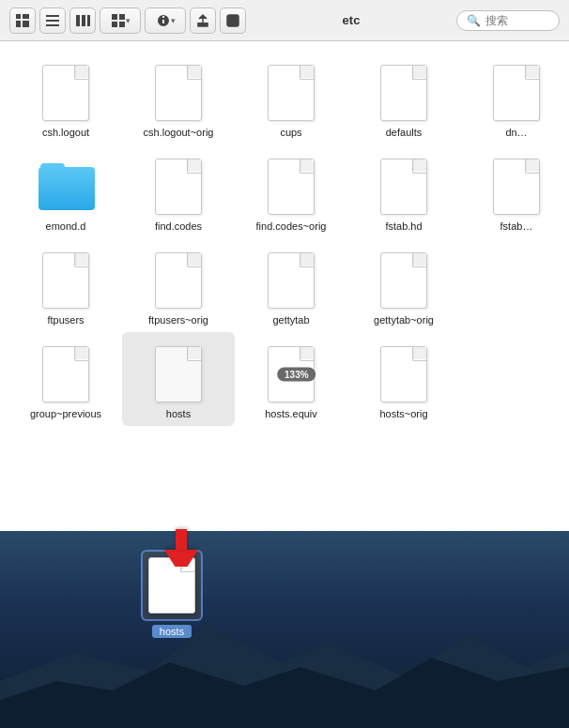  I want to click on file-icon-fstab-hd, so click(404, 187).